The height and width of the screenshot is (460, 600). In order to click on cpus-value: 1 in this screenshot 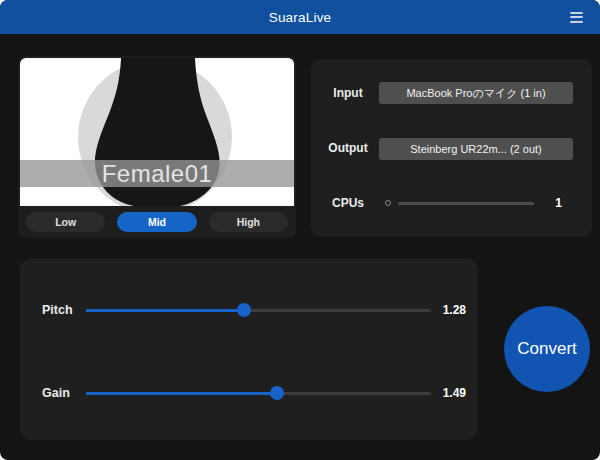, I will do `click(551, 203)`.